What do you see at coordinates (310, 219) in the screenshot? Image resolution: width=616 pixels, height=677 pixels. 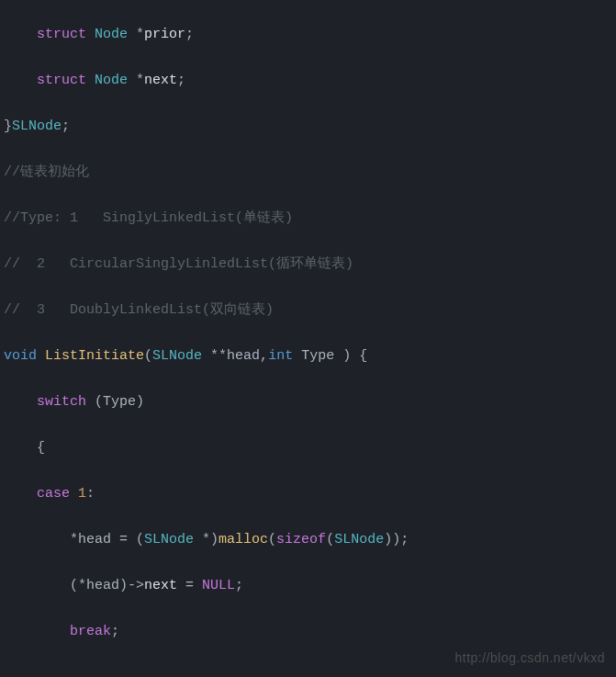 I see `code-comment: //Type: 1 SinglyLinkedList(单链表)` at bounding box center [310, 219].